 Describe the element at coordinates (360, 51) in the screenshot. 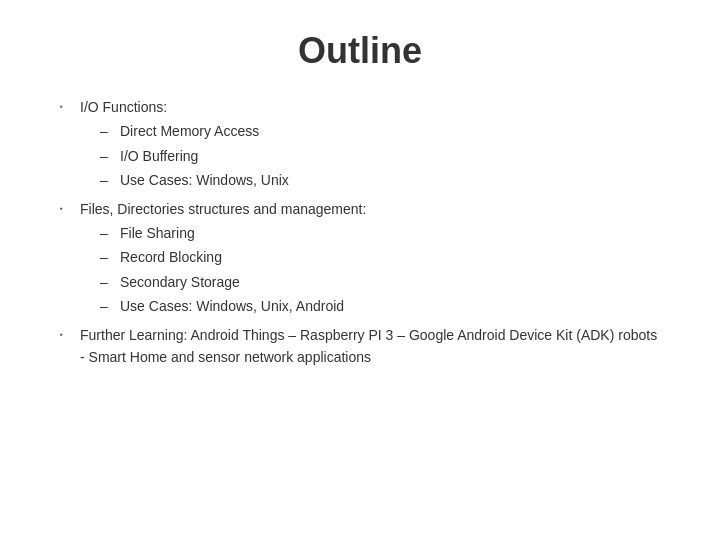

I see `slide-title: Outline` at that location.